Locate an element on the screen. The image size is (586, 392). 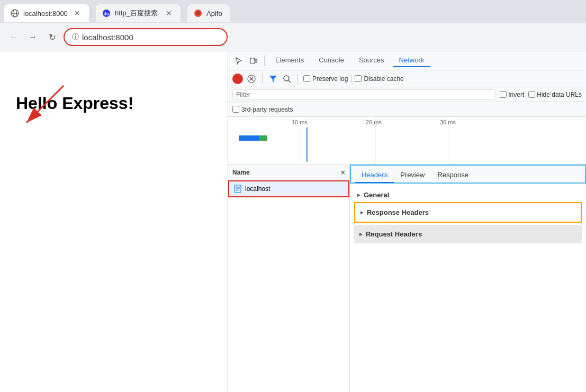
url-text: localhost:8000 is located at coordinates (108, 37).